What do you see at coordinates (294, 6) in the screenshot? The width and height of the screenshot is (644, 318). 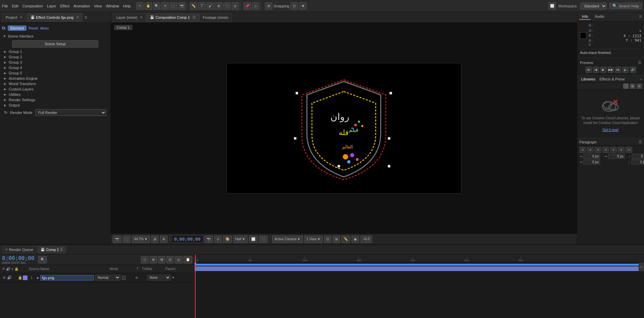 I see `snap-options: ⊡` at bounding box center [294, 6].